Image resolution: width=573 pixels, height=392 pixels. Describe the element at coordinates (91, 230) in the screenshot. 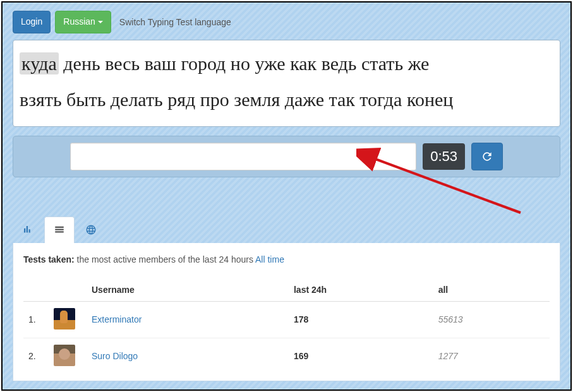

I see `globe-icon` at that location.